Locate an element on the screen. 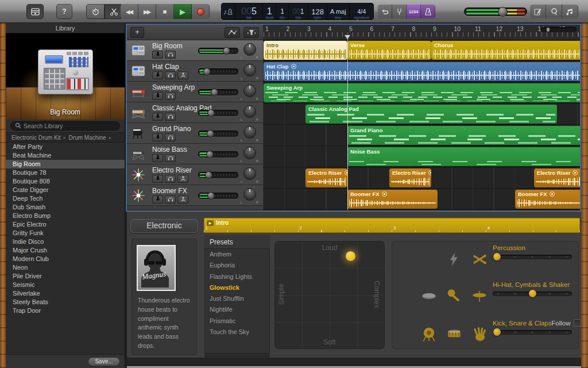 This screenshot has height=368, width=588. library-item-big-room: Big Room is located at coordinates (65, 164).